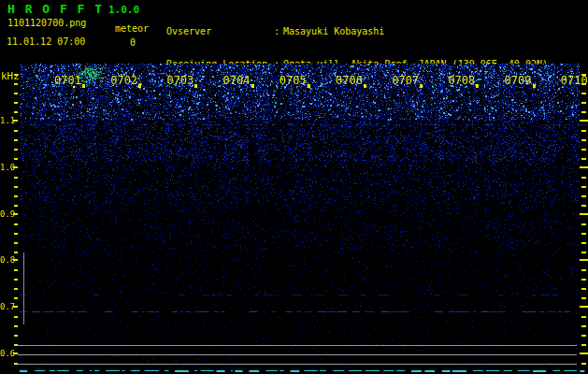  What do you see at coordinates (123, 9) in the screenshot?
I see `app-version: 1.0.0` at bounding box center [123, 9].